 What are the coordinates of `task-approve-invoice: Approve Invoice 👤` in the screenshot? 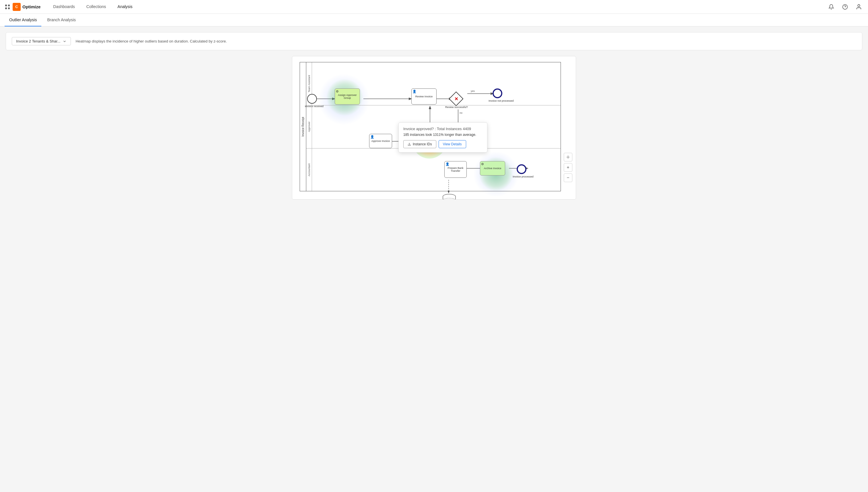 It's located at (380, 141).